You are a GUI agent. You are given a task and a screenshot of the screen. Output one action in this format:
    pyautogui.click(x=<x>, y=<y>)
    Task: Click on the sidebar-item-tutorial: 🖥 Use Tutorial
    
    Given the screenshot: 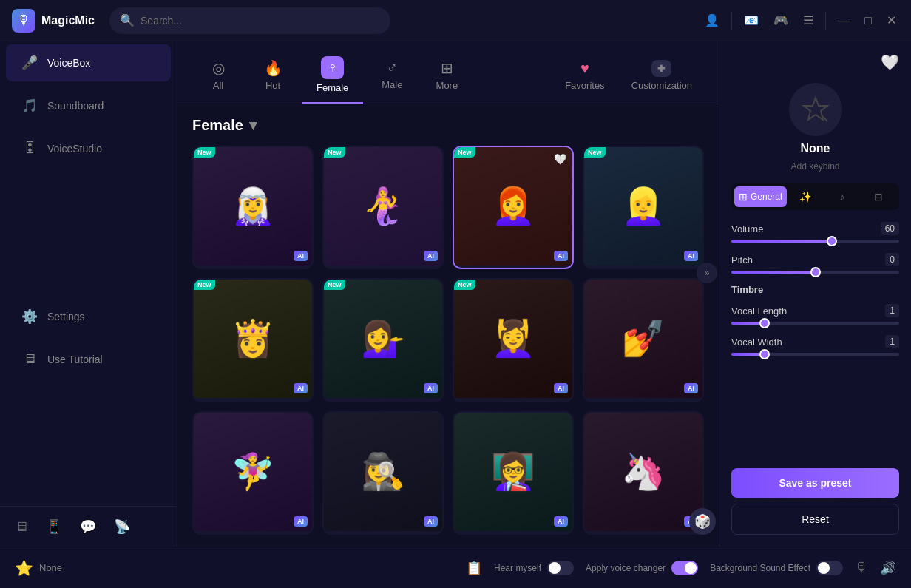 What is the action you would take?
    pyautogui.click(x=89, y=359)
    